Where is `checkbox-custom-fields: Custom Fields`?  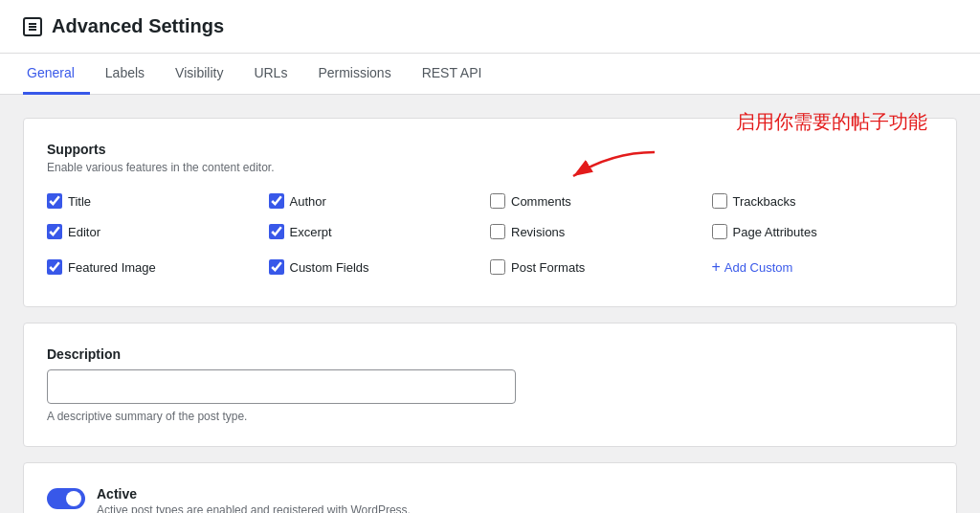
checkbox-custom-fields: Custom Fields is located at coordinates (380, 267).